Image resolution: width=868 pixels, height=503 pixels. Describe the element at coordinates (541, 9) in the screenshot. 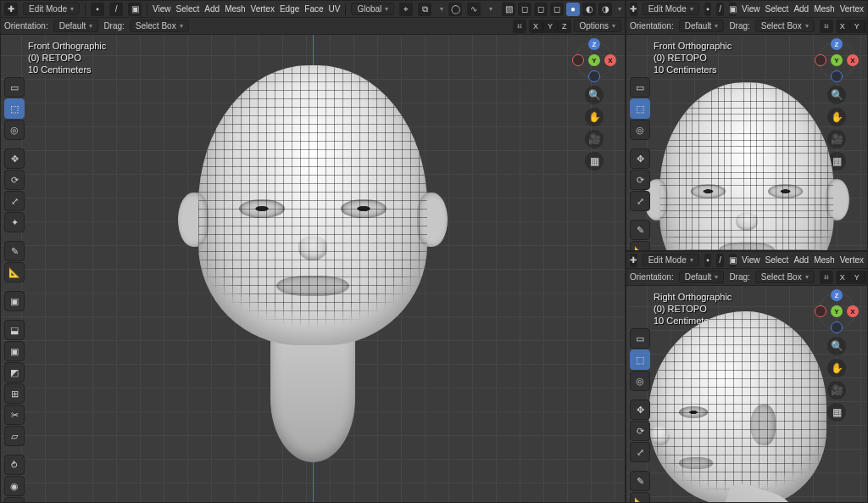

I see `gizmo-toggle-icon: ◻` at that location.